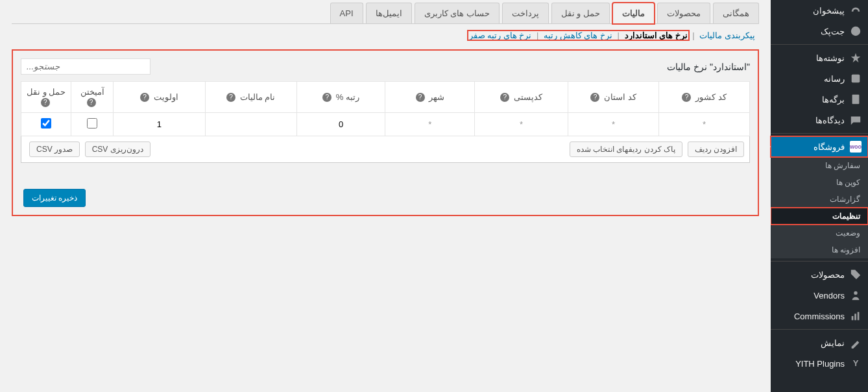 The image size is (868, 392). What do you see at coordinates (86, 66) in the screenshot?
I see `tax-search-input` at bounding box center [86, 66].